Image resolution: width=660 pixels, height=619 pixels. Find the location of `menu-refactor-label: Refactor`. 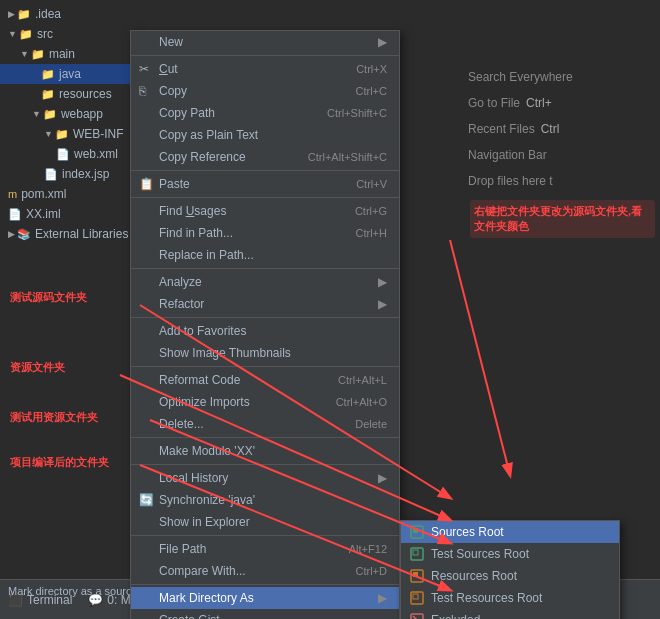

menu-refactor-label: Refactor is located at coordinates (182, 304).